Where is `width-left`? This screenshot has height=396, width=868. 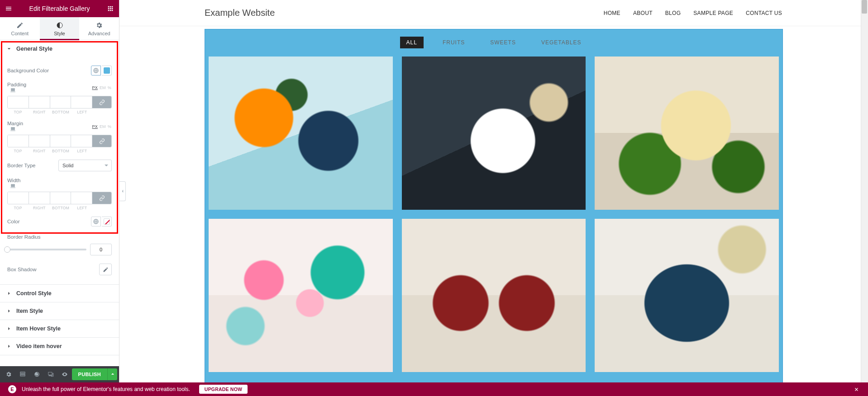 width-left is located at coordinates (81, 198).